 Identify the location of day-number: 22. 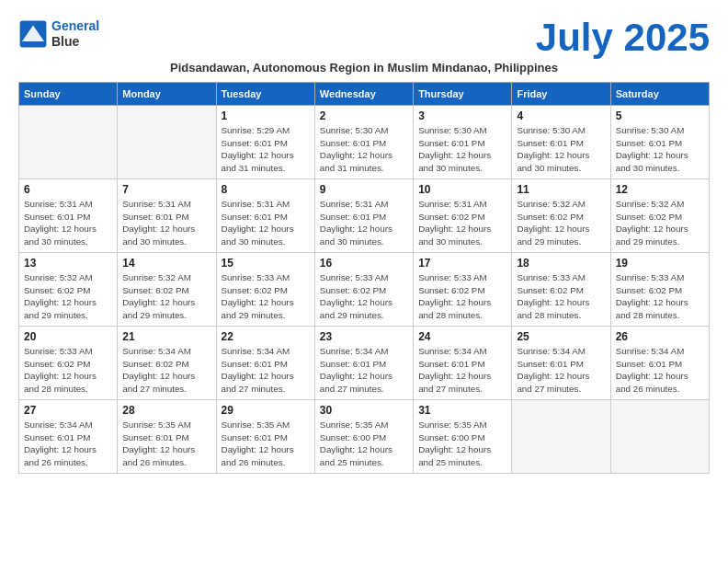
(266, 337).